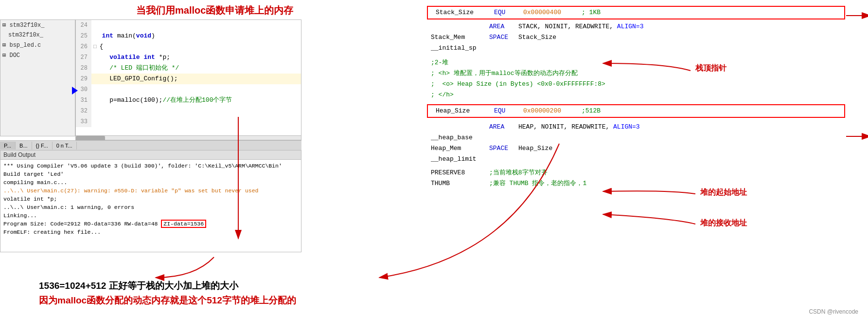 The width and height of the screenshot is (868, 319). What do you see at coordinates (189, 122) in the screenshot?
I see `code-line-33: 33` at bounding box center [189, 122].